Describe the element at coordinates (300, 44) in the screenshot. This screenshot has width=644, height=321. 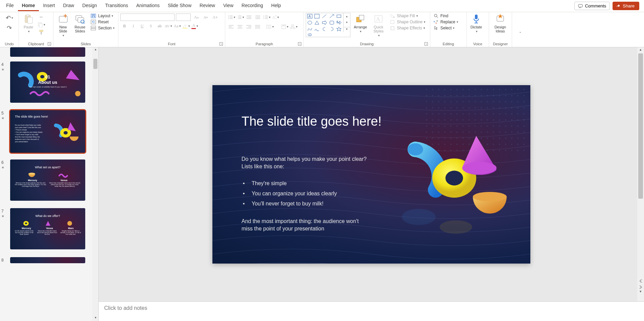
I see `paragraph-launcher: ↘` at that location.